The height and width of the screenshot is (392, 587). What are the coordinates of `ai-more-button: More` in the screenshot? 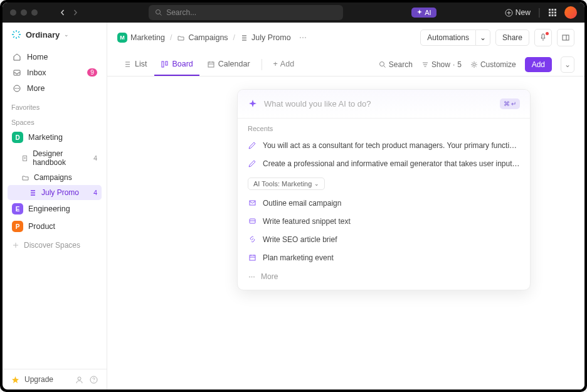 It's located at (384, 278).